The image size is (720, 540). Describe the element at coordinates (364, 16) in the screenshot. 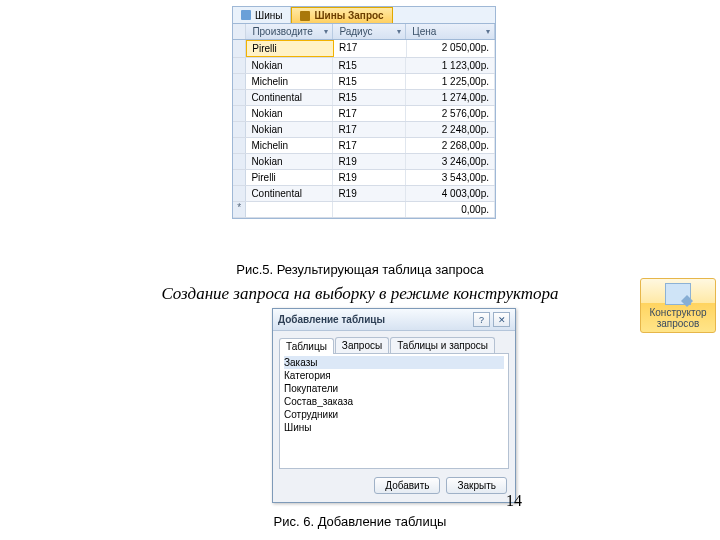

I see `table-tabstrip: Шины Шины Запрос` at that location.